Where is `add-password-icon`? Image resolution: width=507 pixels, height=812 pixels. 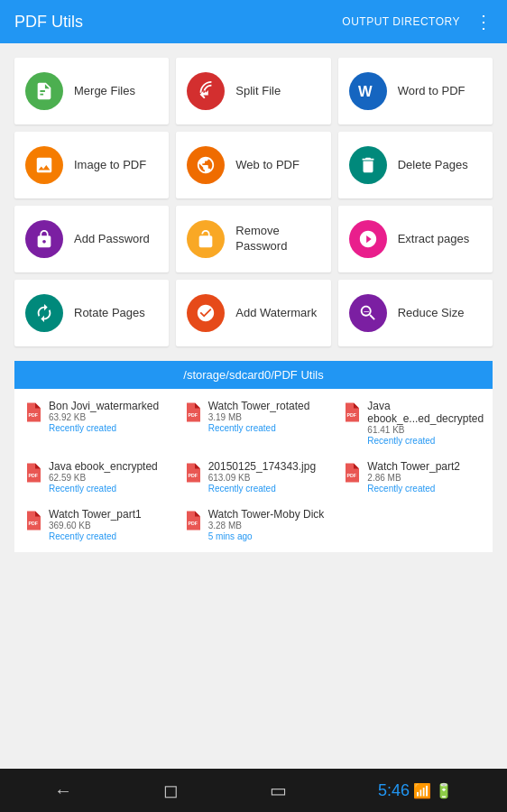
add-password-icon is located at coordinates (44, 239).